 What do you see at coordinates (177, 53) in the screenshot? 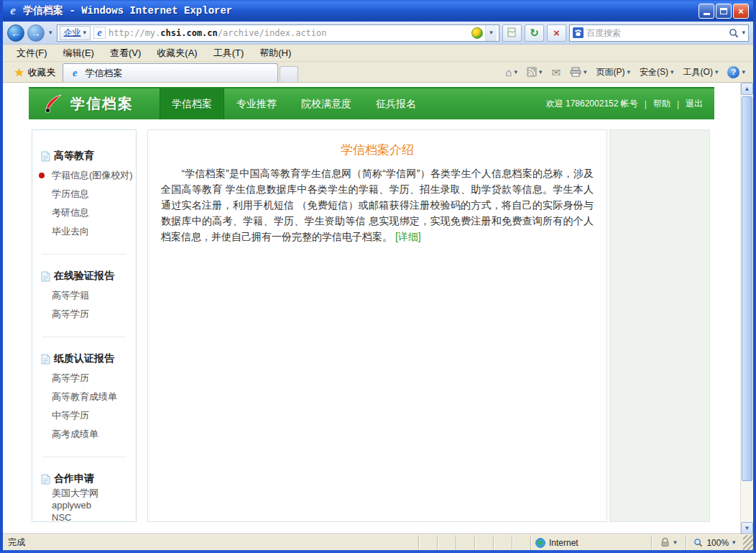
I see `menu-favorites: 收藏夹(A)` at bounding box center [177, 53].